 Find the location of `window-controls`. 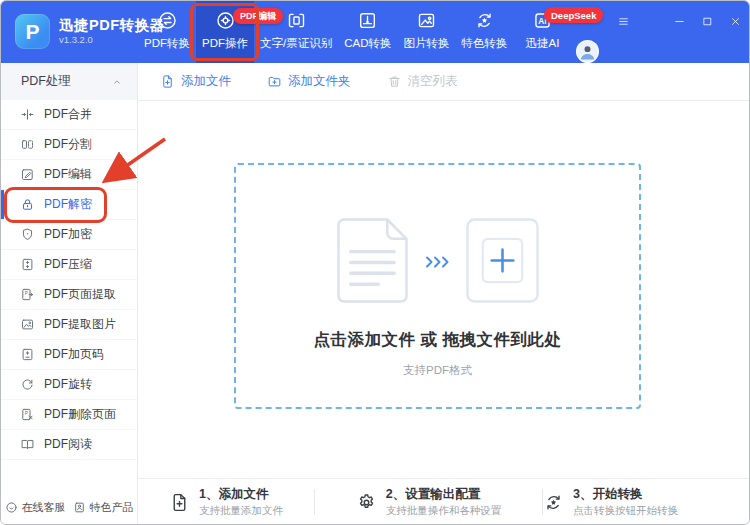

window-controls is located at coordinates (680, 21).